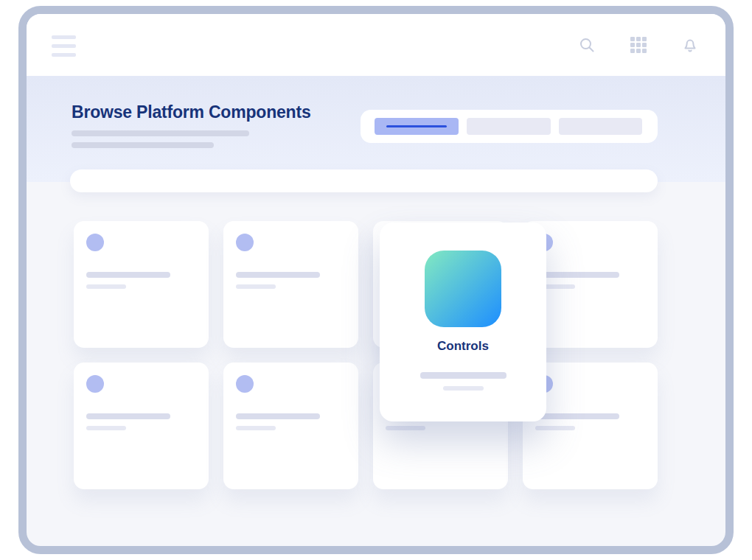  I want to click on controls-gradient-icon, so click(463, 289).